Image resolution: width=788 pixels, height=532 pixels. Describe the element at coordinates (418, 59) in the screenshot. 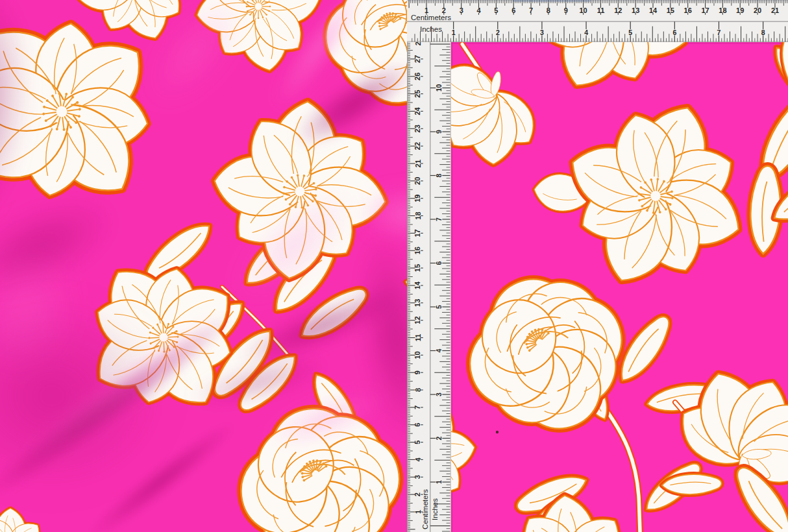

I see `svg-text: 27` at that location.